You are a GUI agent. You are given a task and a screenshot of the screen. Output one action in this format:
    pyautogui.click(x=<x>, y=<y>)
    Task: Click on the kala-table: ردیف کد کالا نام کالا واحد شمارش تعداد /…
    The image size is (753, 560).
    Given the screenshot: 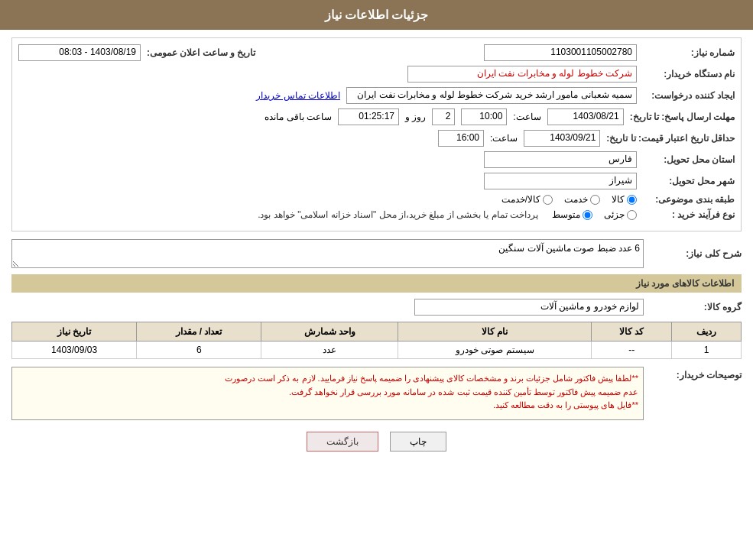 What is the action you would take?
    pyautogui.click(x=376, y=341)
    